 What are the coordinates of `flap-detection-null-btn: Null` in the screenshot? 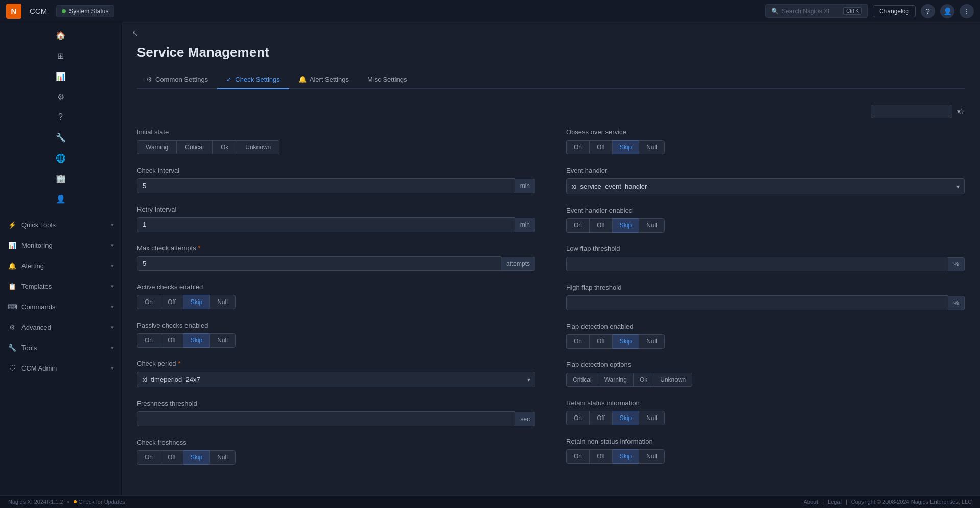 It's located at (652, 341).